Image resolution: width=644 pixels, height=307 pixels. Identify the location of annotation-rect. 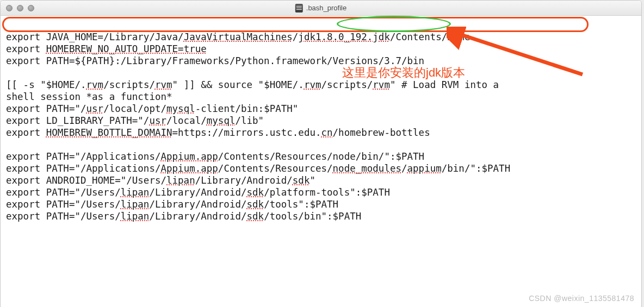
(295, 24).